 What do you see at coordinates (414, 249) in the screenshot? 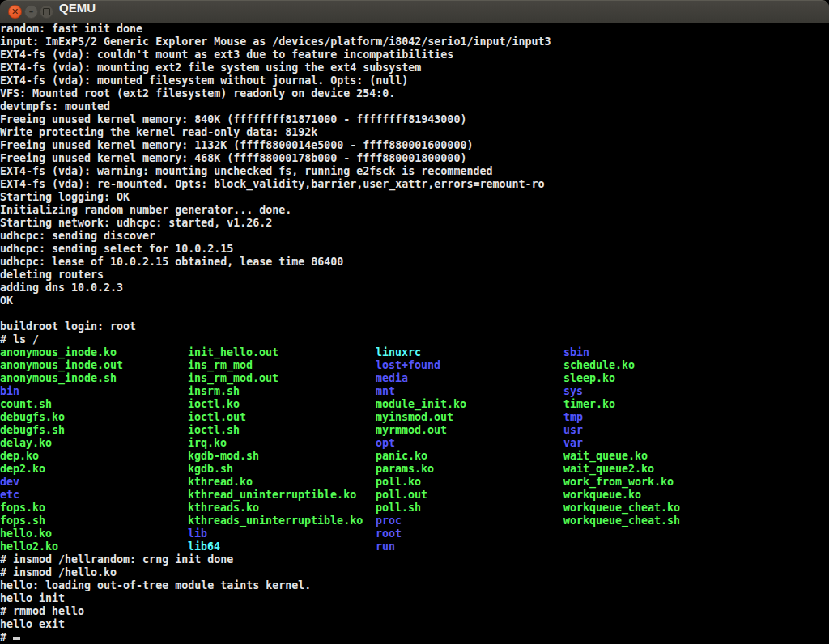
I see `terminal-line: udhcpc: sending select for 10.0.2.15` at bounding box center [414, 249].